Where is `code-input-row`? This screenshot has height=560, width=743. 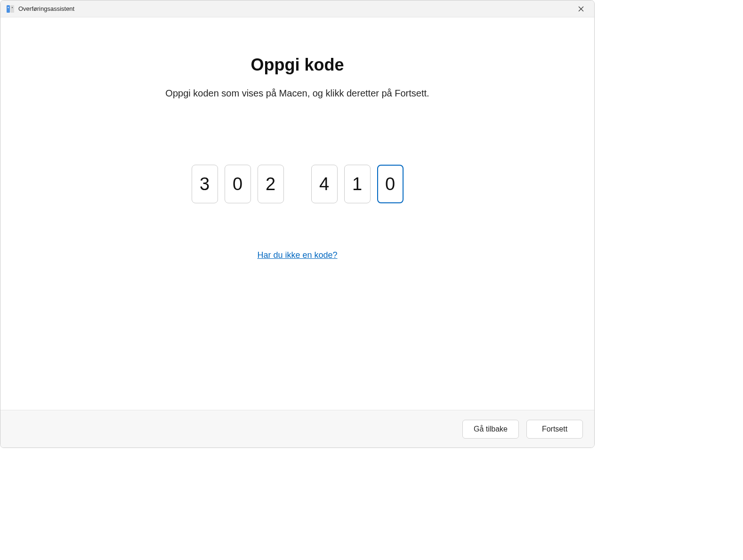
code-input-row is located at coordinates (298, 184).